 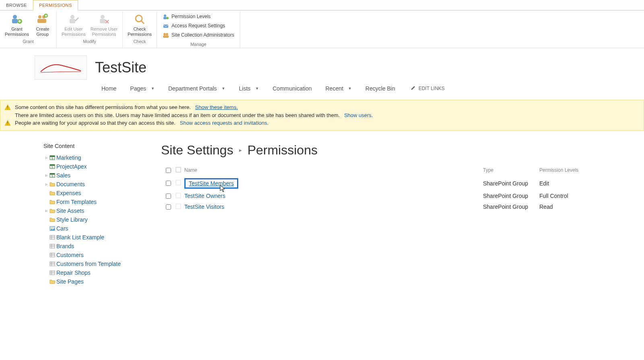 What do you see at coordinates (52, 228) in the screenshot?
I see `piclib-icon` at bounding box center [52, 228].